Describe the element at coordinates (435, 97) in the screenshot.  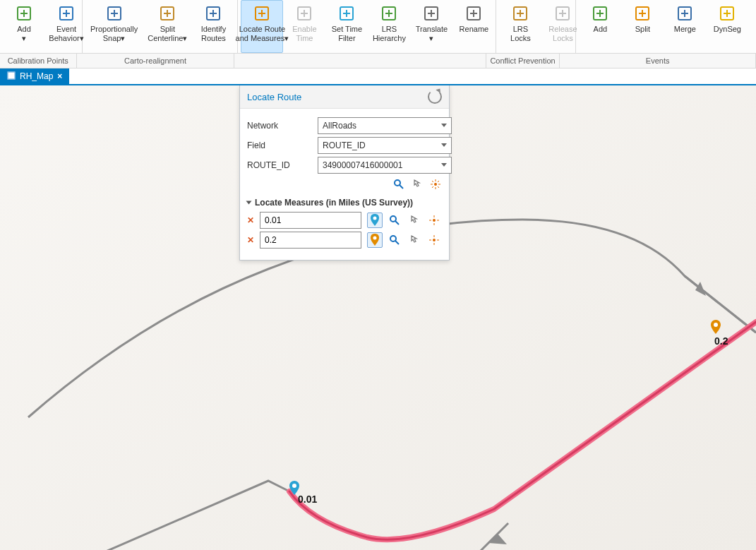
I see `refresh-icon` at that location.